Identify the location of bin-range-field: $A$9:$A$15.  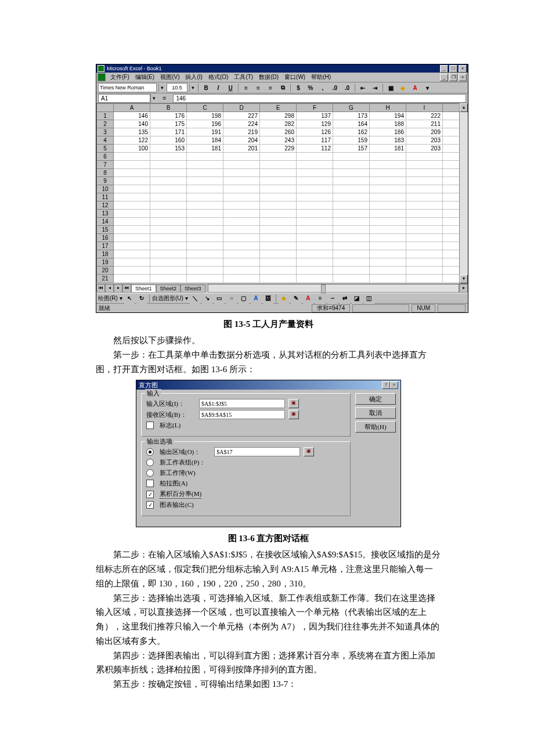
(242, 415).